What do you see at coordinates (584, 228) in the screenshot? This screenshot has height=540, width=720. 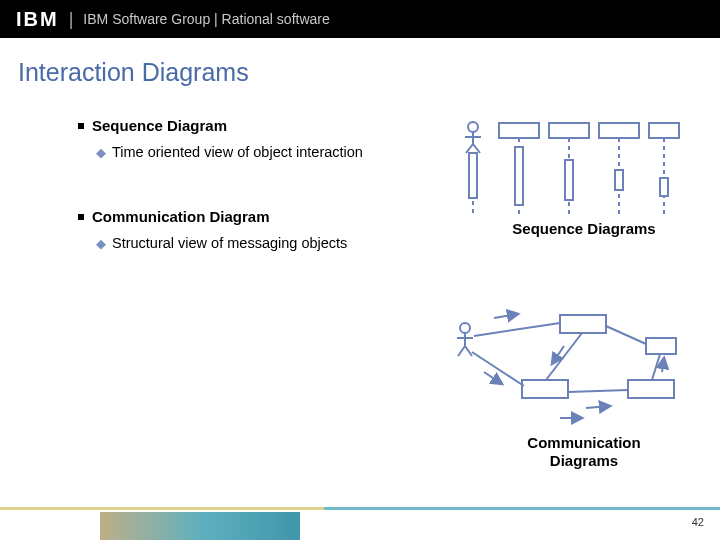 I see `sequence-caption: Sequence Diagrams` at bounding box center [584, 228].